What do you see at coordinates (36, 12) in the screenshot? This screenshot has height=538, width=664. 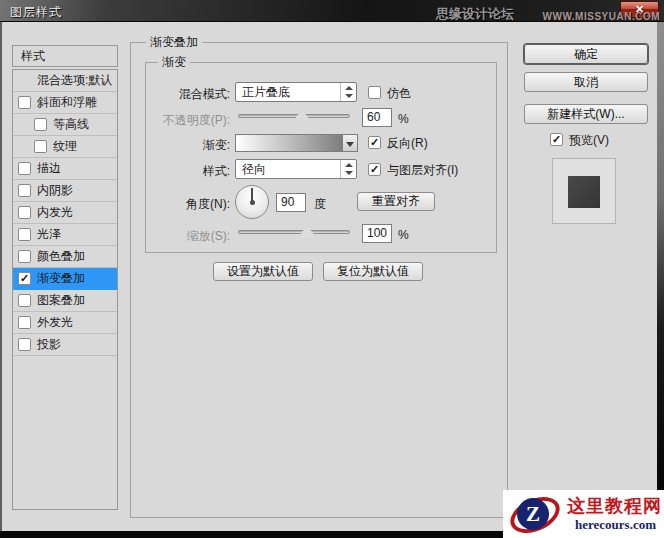 I see `dialog-title: 图层样式` at bounding box center [36, 12].